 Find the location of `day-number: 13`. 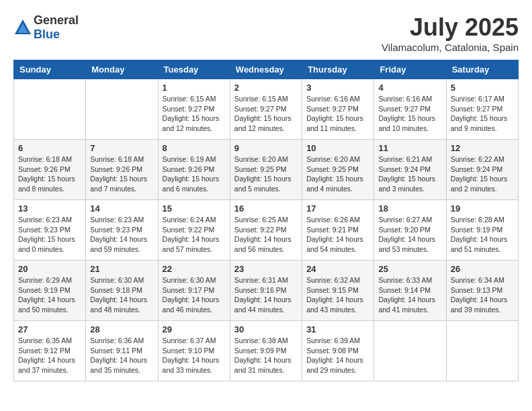

day-number: 13 is located at coordinates (50, 208).